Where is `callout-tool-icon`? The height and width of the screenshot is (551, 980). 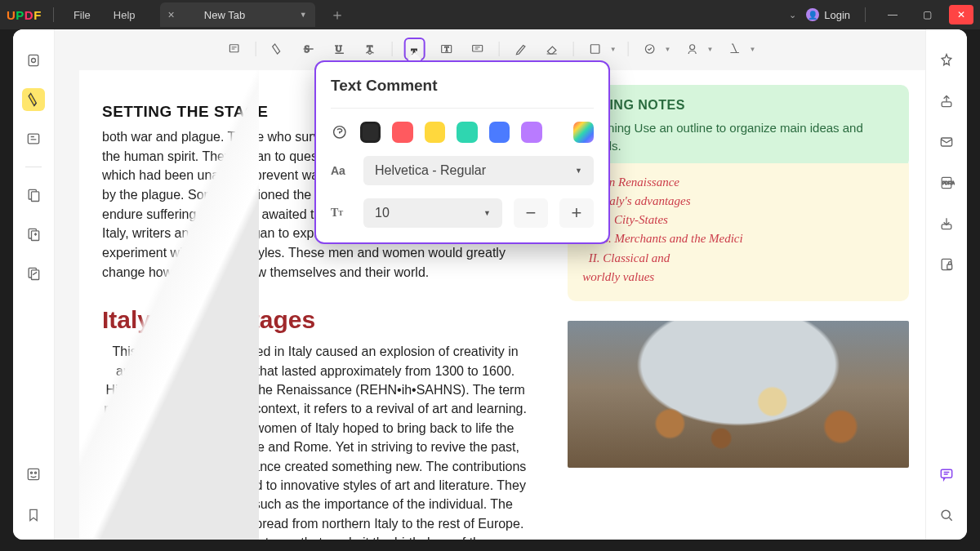
callout-tool-icon is located at coordinates (478, 49).